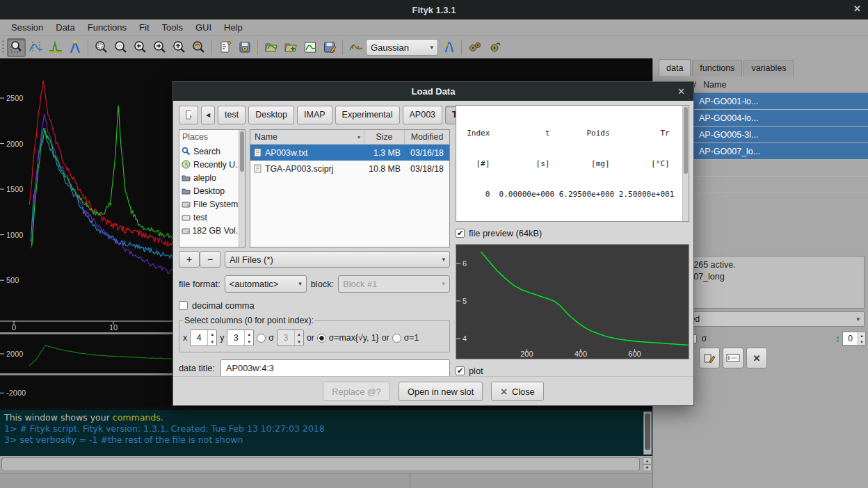 This screenshot has height=488, width=868. What do you see at coordinates (769, 68) in the screenshot?
I see `tab-variables: variables` at bounding box center [769, 68].